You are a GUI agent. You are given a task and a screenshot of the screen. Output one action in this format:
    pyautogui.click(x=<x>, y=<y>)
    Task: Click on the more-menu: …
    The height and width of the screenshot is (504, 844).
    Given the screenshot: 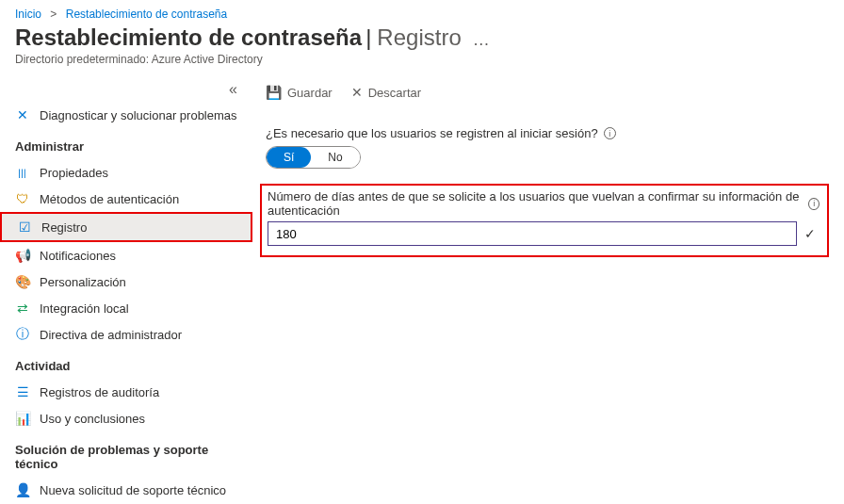 What is the action you would take?
    pyautogui.click(x=482, y=40)
    